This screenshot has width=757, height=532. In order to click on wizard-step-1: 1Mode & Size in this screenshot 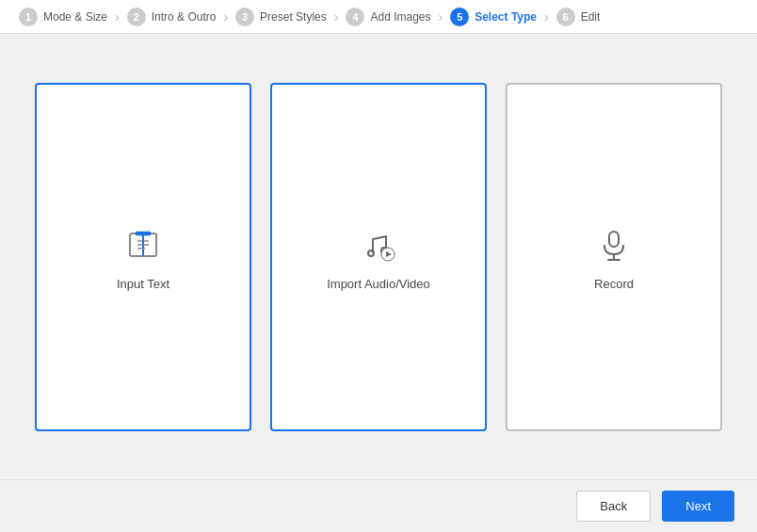, I will do `click(63, 17)`.